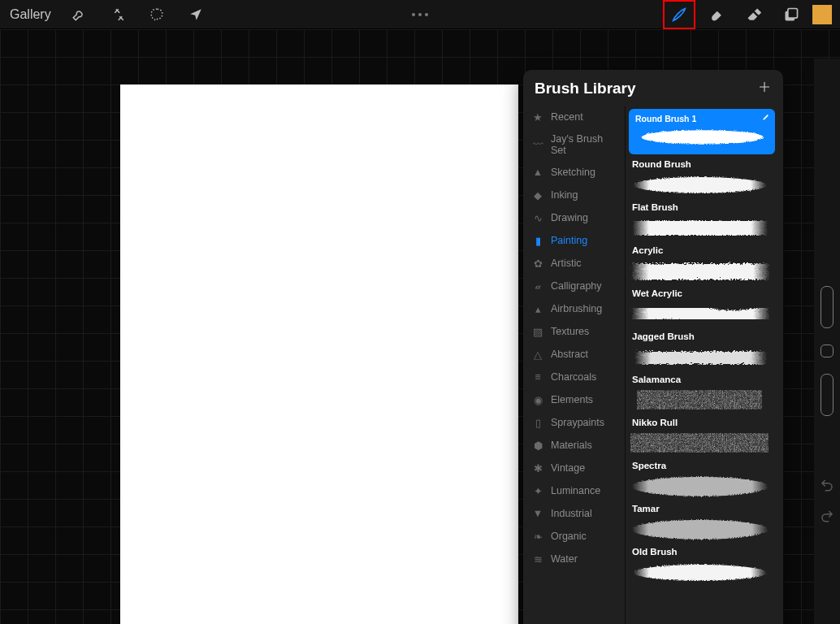  Describe the element at coordinates (574, 422) in the screenshot. I see `category-item-spraypaints: ▯Spraypaints` at that location.